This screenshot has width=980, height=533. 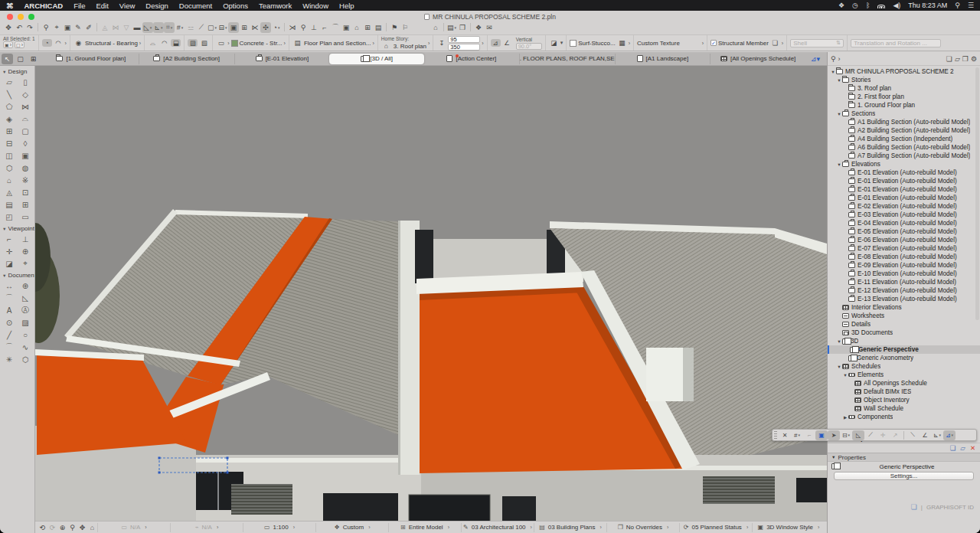 I want to click on groups-icon: ▣, so click(x=234, y=28).